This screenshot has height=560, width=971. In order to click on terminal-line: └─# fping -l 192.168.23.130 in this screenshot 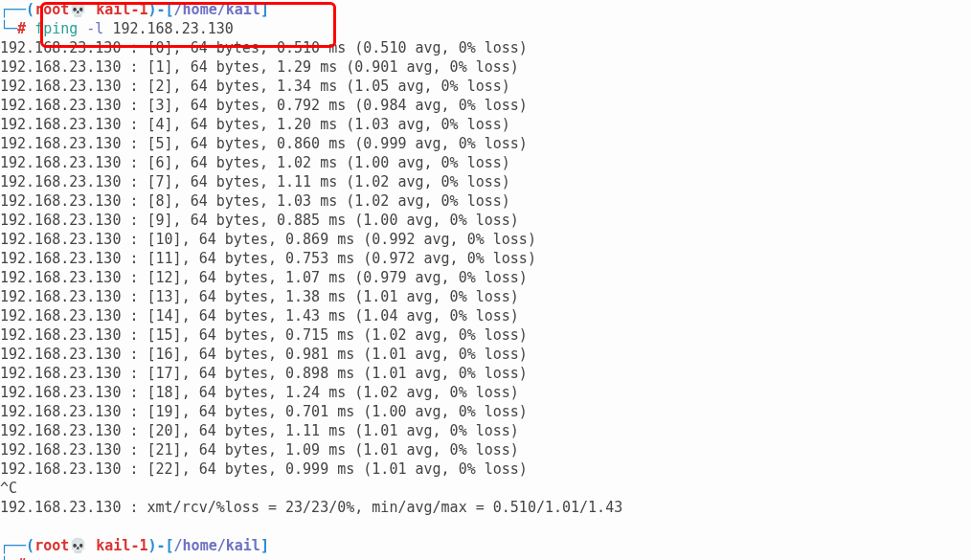, I will do `click(486, 29)`.